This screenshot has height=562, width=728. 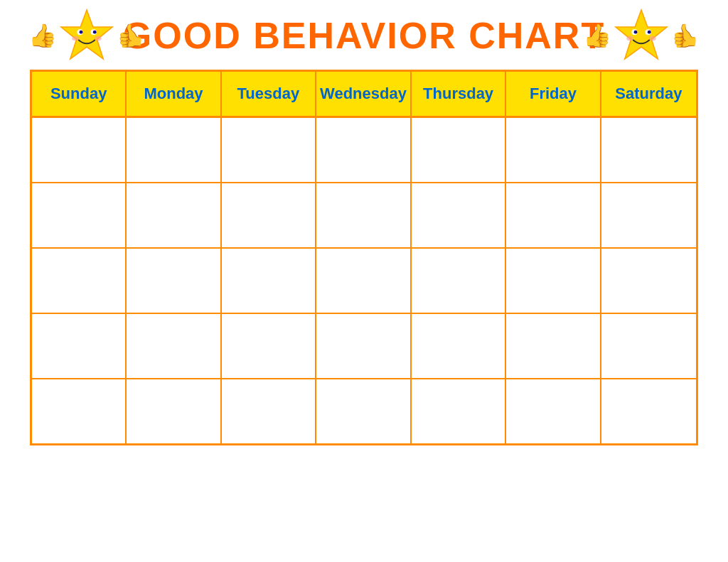 I want to click on thumb-right-left-icon: 👍, so click(x=131, y=36).